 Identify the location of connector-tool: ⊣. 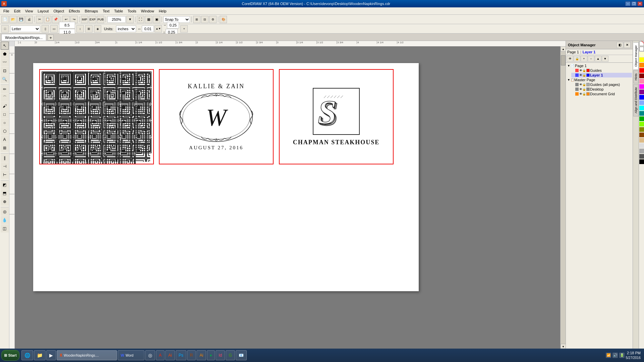
(5, 166).